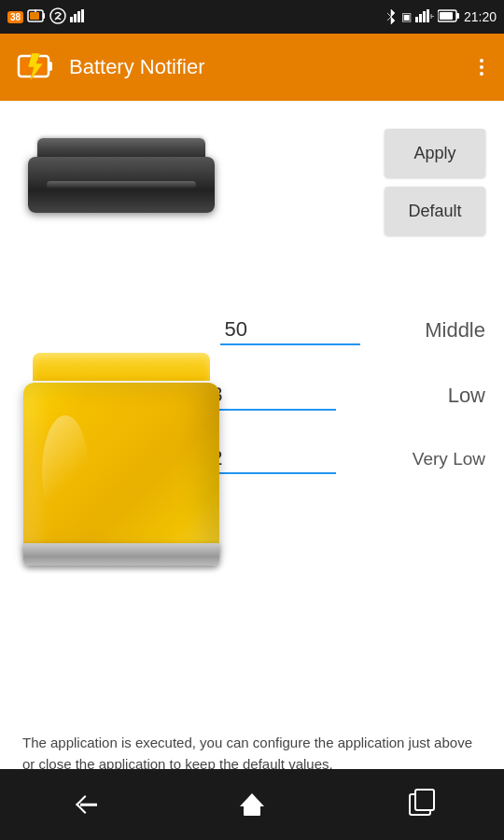 This screenshot has width=504, height=840. What do you see at coordinates (15, 17) in the screenshot?
I see `notification-badge: 38` at bounding box center [15, 17].